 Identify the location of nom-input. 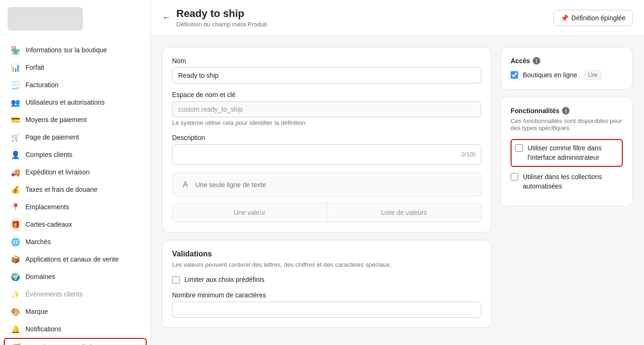
(327, 75).